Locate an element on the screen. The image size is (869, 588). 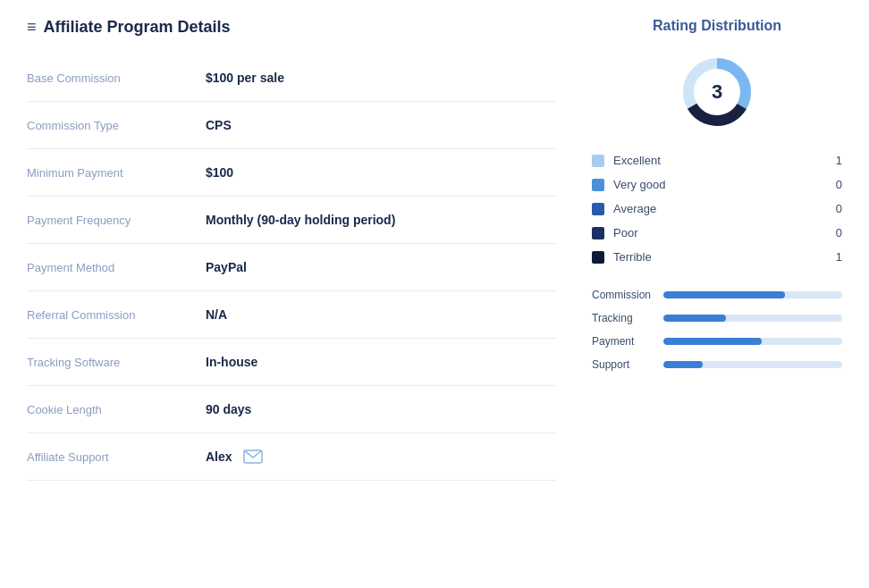
table-row: Minimum Payment$100 is located at coordinates (291, 173).